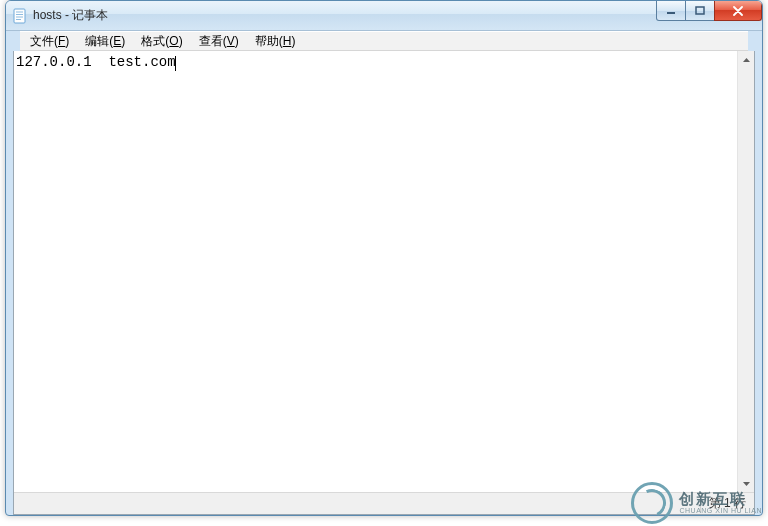 This screenshot has width=768, height=526. What do you see at coordinates (746, 272) in the screenshot?
I see `vertical-scrollbar` at bounding box center [746, 272].